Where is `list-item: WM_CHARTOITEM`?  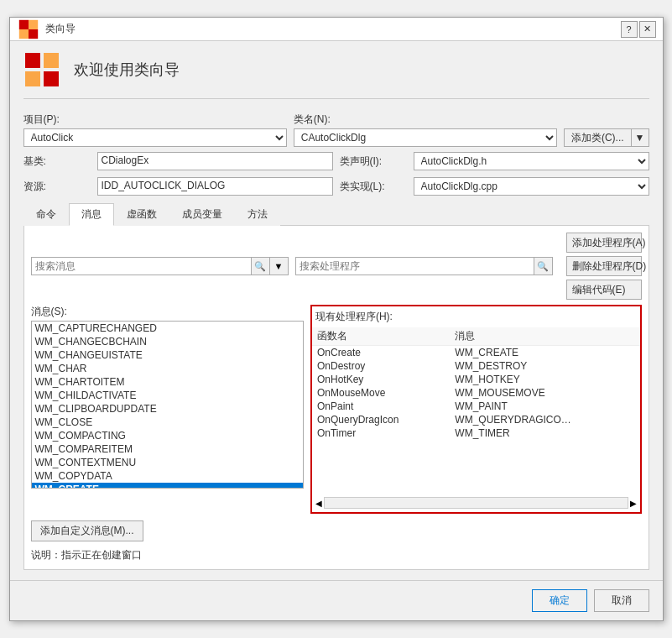 list-item: WM_CHARTOITEM is located at coordinates (168, 382).